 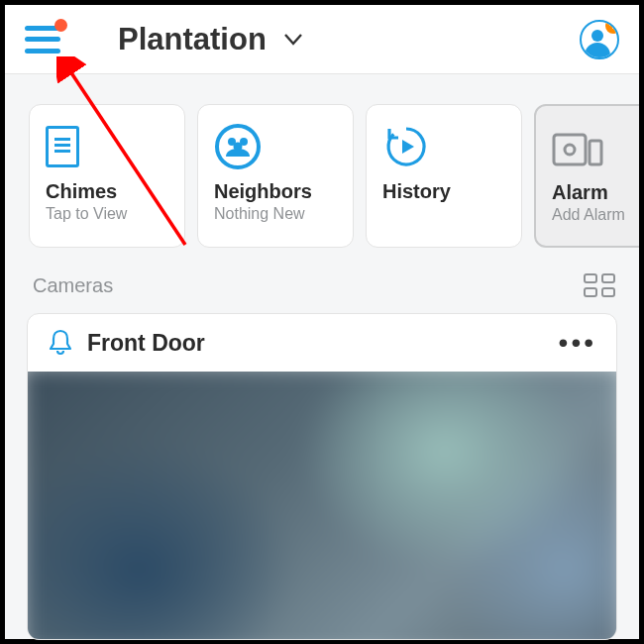 What do you see at coordinates (595, 215) in the screenshot?
I see `card-sub: Add Alarm` at bounding box center [595, 215].